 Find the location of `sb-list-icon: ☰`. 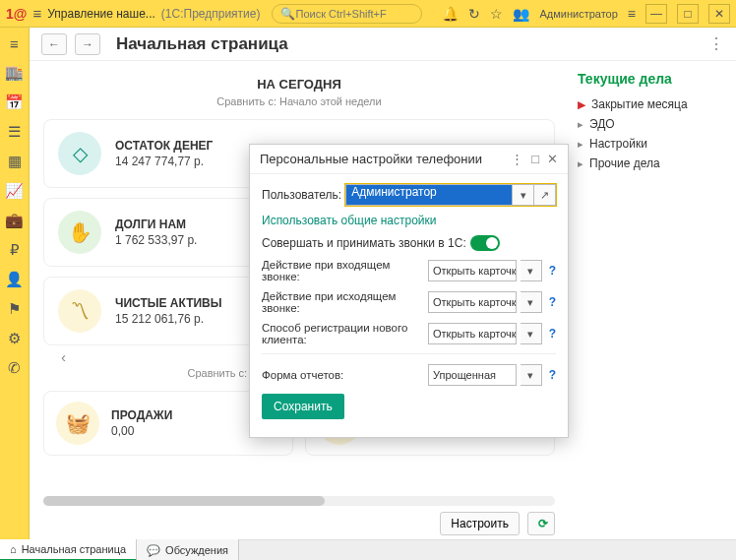

sb-list-icon: ☰ is located at coordinates (14, 132).